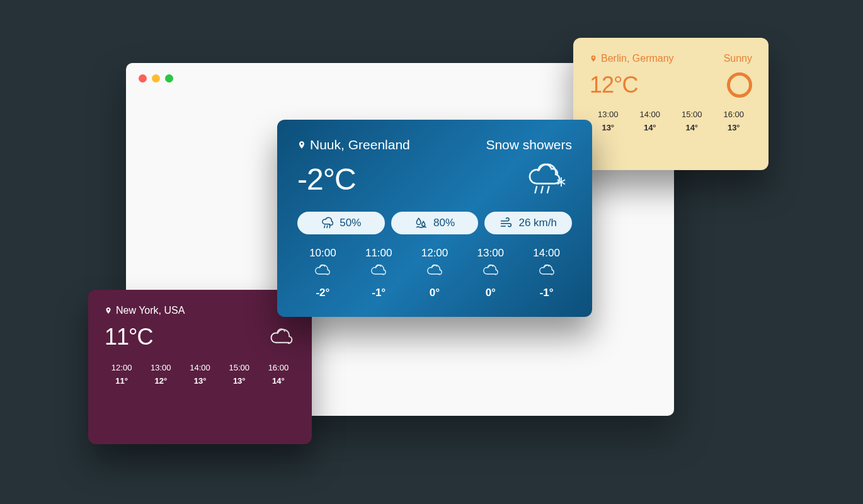 The width and height of the screenshot is (863, 504). What do you see at coordinates (537, 223) in the screenshot?
I see `wind-value: 26 km/h` at bounding box center [537, 223].